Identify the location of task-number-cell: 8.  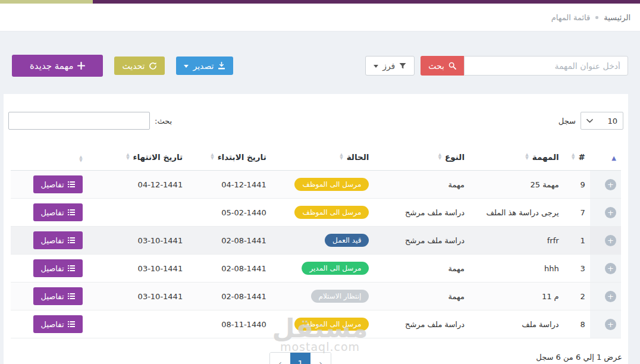
(577, 325).